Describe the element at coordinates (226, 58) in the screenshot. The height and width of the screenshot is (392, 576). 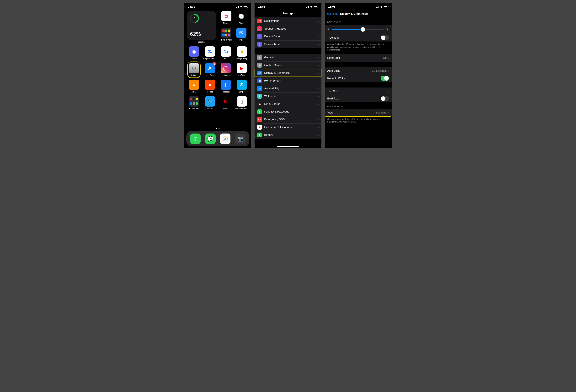
I see `app-label: Files` at that location.